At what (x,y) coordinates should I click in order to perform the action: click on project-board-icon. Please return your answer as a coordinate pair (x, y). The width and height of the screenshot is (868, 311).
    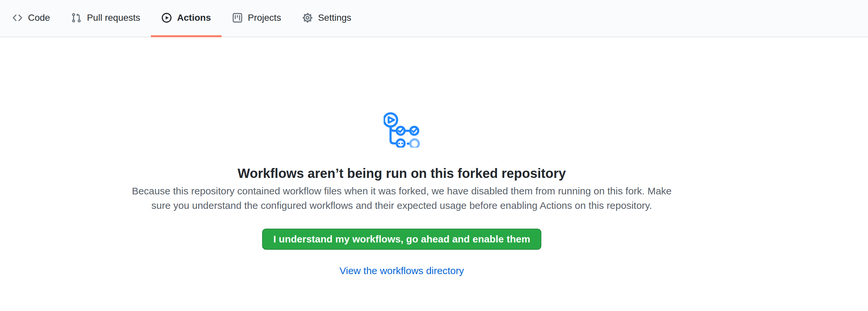
    Looking at the image, I should click on (237, 18).